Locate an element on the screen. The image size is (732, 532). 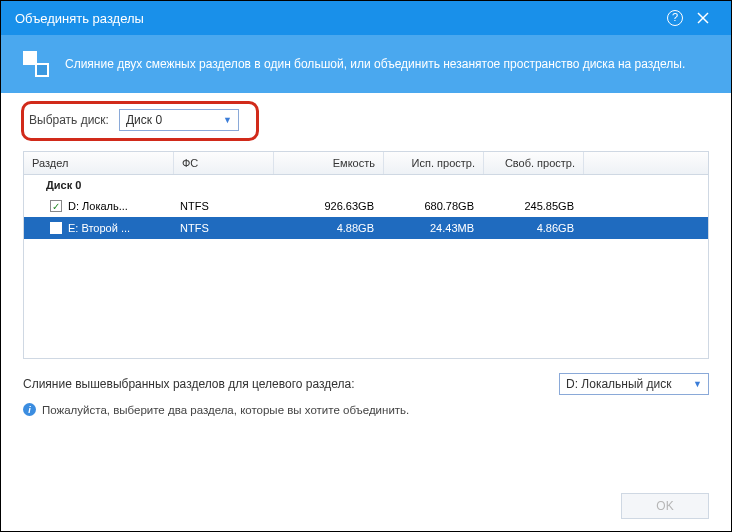
disk-select-value: Диск 0 is located at coordinates (144, 120).